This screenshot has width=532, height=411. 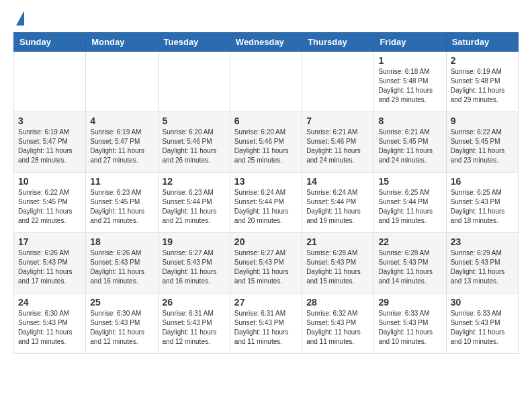 I want to click on day-number: 4, so click(x=122, y=121).